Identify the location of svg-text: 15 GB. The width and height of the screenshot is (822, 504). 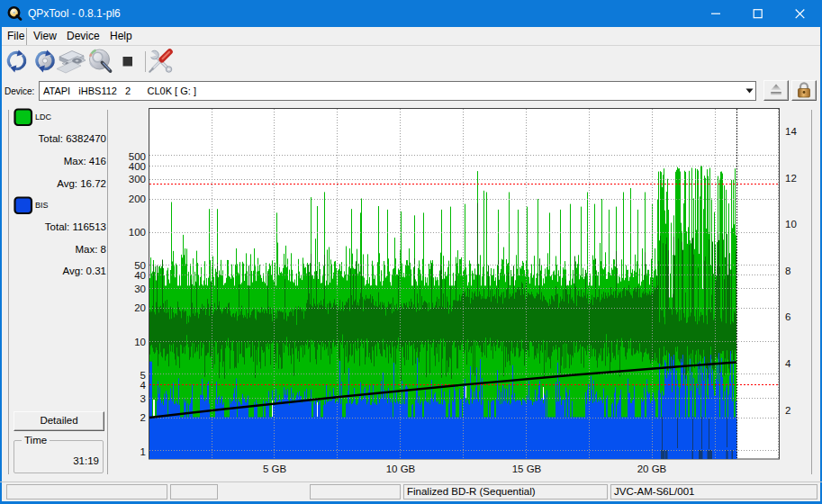
(528, 469).